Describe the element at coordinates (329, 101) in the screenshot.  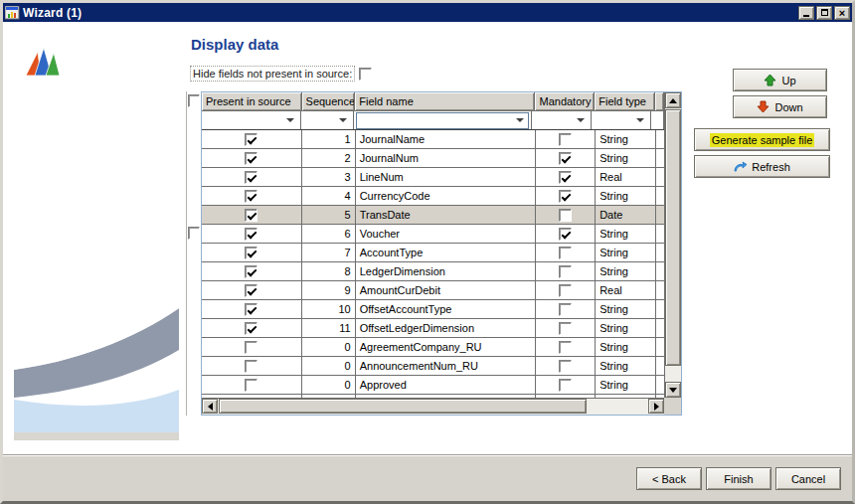
I see `column-header-sequence: Sequence` at that location.